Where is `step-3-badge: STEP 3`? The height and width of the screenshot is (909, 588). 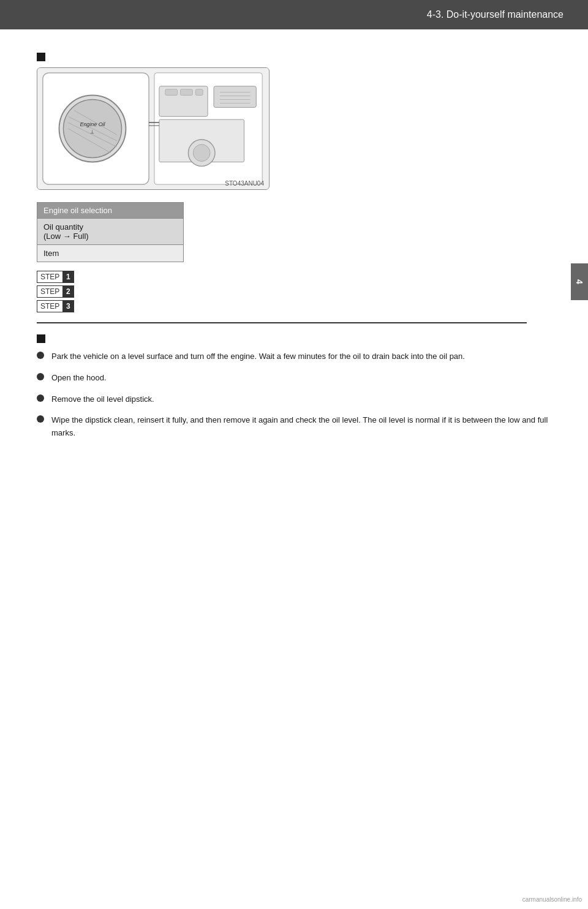 step-3-badge: STEP 3 is located at coordinates (55, 306).